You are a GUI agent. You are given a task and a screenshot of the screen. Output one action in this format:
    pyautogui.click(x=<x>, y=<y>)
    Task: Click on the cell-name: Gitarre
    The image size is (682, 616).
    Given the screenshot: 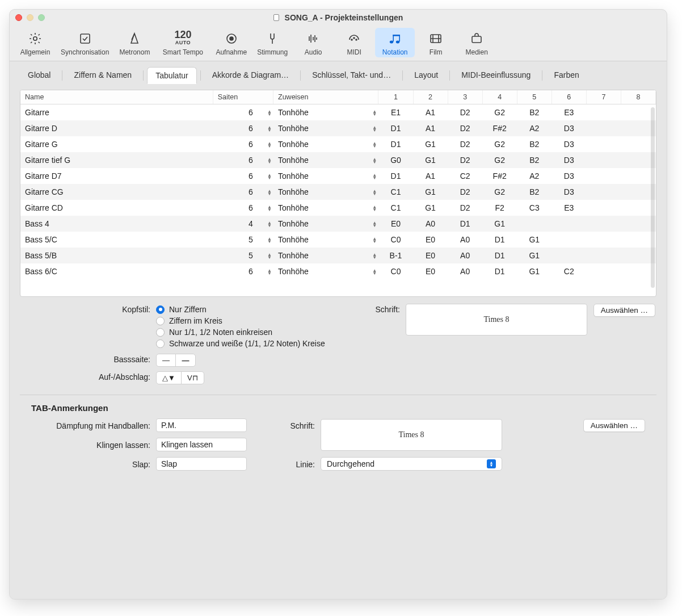 What is the action you would take?
    pyautogui.click(x=117, y=112)
    